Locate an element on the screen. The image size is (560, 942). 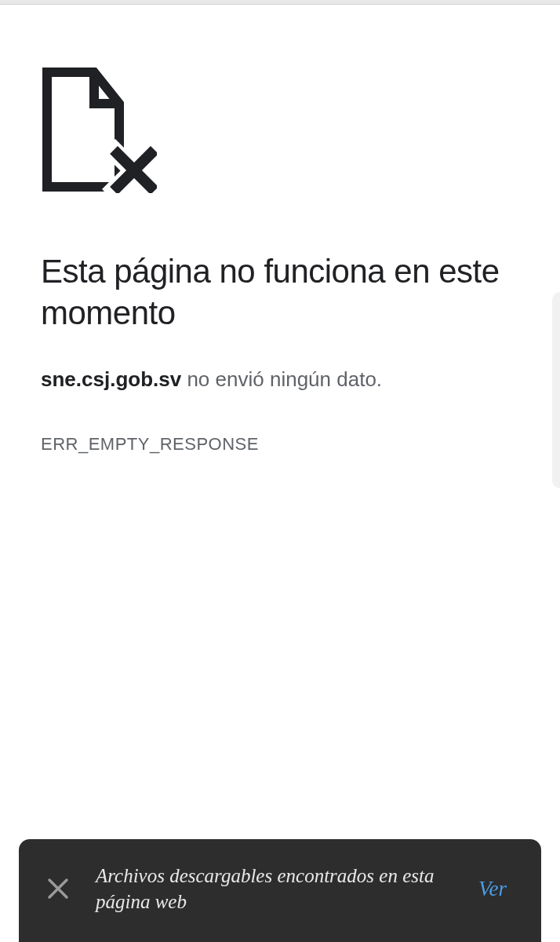
download-toast: Archivos descargables encontrados en est… is located at coordinates (280, 891).